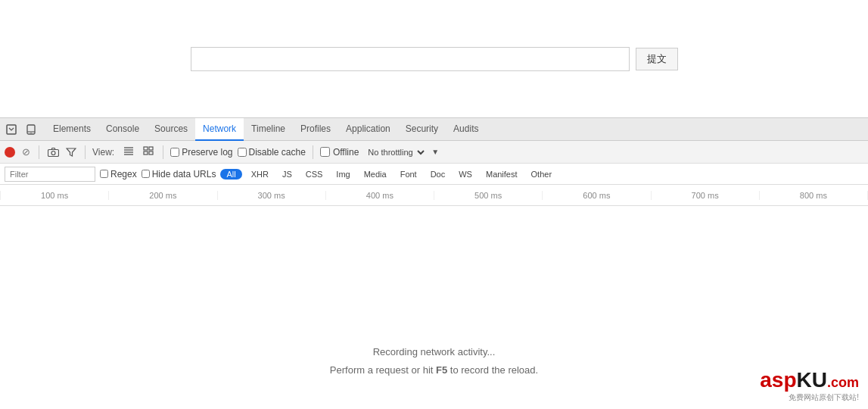  Describe the element at coordinates (201, 152) in the screenshot. I see `preserve-log-checkbox-group: Preserve log` at that location.